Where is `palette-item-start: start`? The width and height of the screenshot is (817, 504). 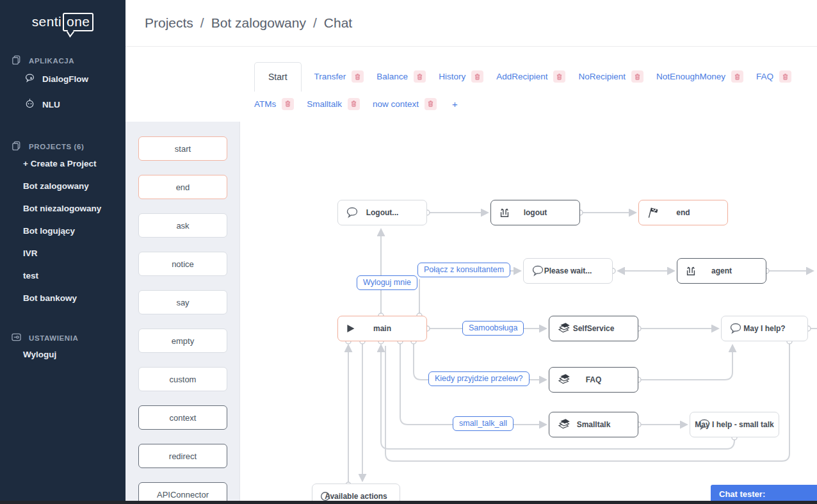 palette-item-start: start is located at coordinates (183, 149).